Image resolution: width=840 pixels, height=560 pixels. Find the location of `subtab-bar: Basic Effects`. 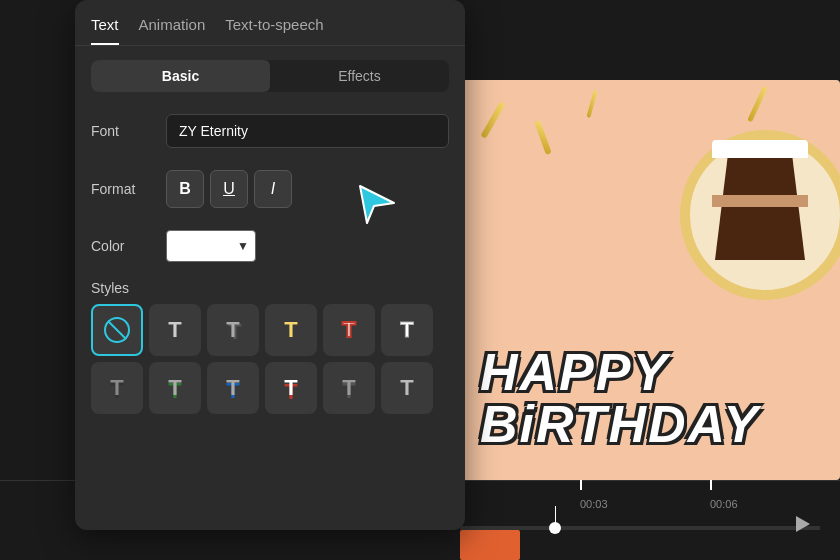

subtab-bar: Basic Effects is located at coordinates (270, 76).